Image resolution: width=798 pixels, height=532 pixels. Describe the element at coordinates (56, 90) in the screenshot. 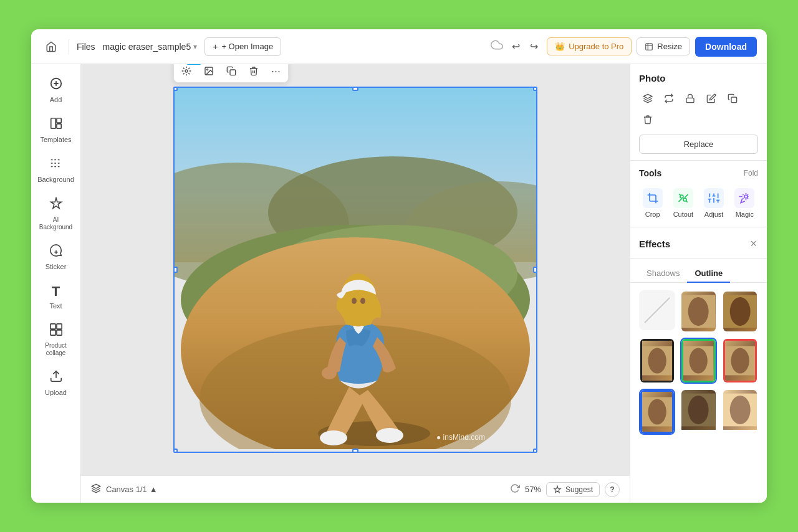

I see `sidebar-item-add: Add` at that location.